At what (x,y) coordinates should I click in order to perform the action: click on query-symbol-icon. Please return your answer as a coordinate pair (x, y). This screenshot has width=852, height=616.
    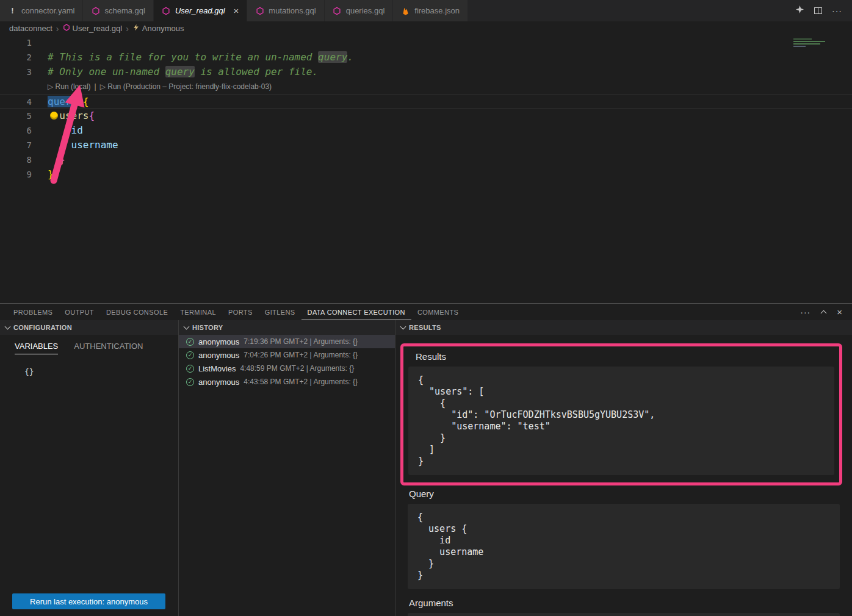
    Looking at the image, I should click on (136, 28).